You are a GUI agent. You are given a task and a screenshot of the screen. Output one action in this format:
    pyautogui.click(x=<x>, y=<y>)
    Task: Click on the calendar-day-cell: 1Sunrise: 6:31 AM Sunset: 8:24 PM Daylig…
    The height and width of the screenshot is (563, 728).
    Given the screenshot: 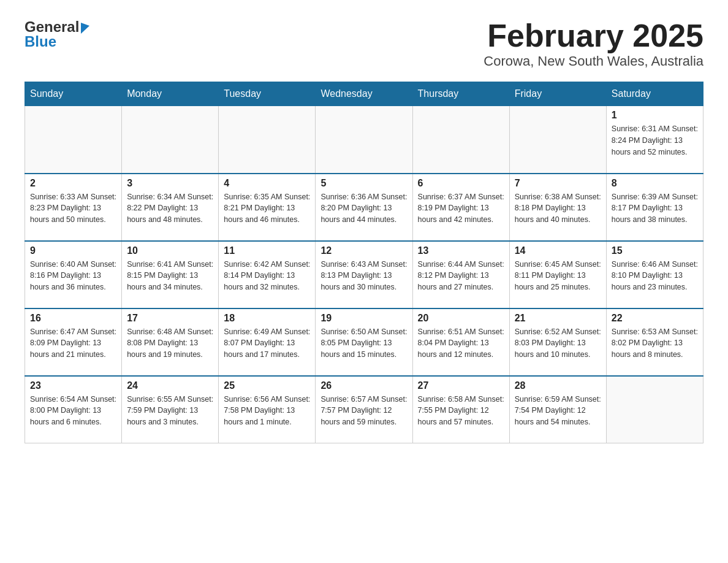 What is the action you would take?
    pyautogui.click(x=654, y=140)
    